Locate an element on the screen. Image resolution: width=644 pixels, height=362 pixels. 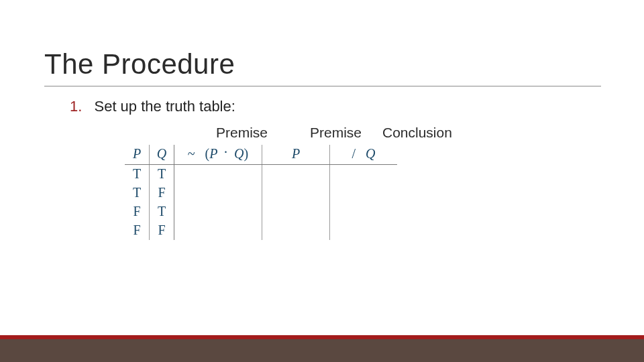
label-premise-2: Premise is located at coordinates (335, 133).